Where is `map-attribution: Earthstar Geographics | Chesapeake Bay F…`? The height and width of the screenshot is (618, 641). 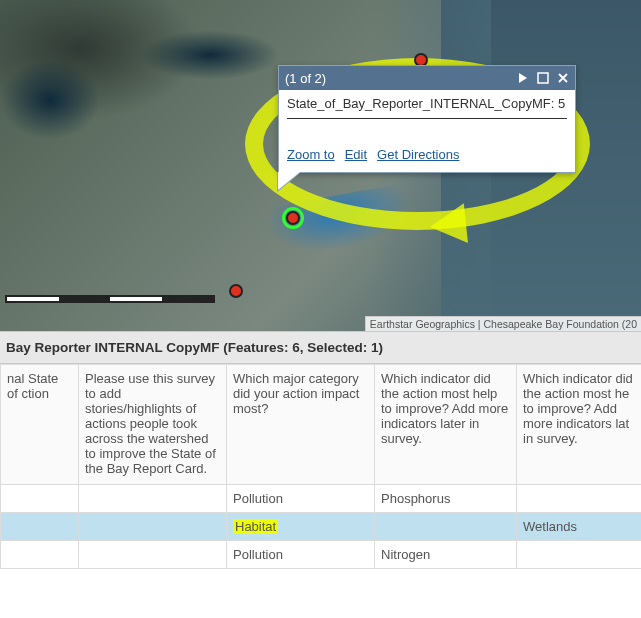
map-attribution: Earthstar Geographics | Chesapeake Bay F… is located at coordinates (503, 324).